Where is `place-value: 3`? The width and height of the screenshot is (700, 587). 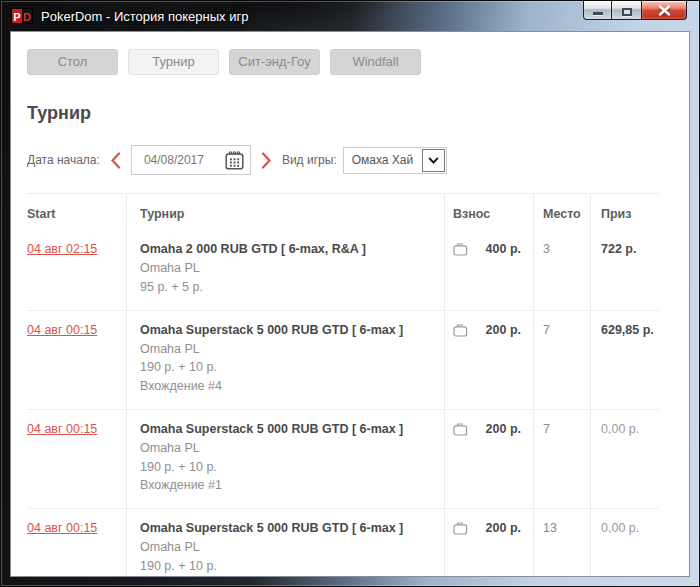 place-value: 3 is located at coordinates (546, 249).